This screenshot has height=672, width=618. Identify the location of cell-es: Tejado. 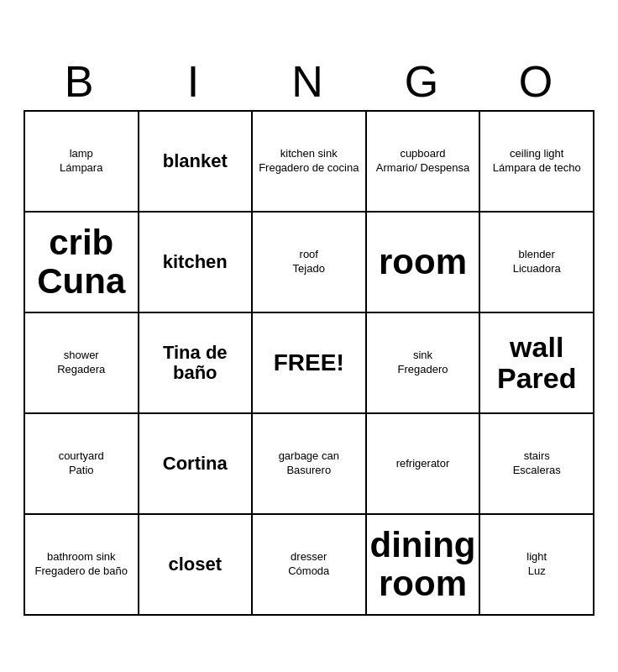
(309, 269).